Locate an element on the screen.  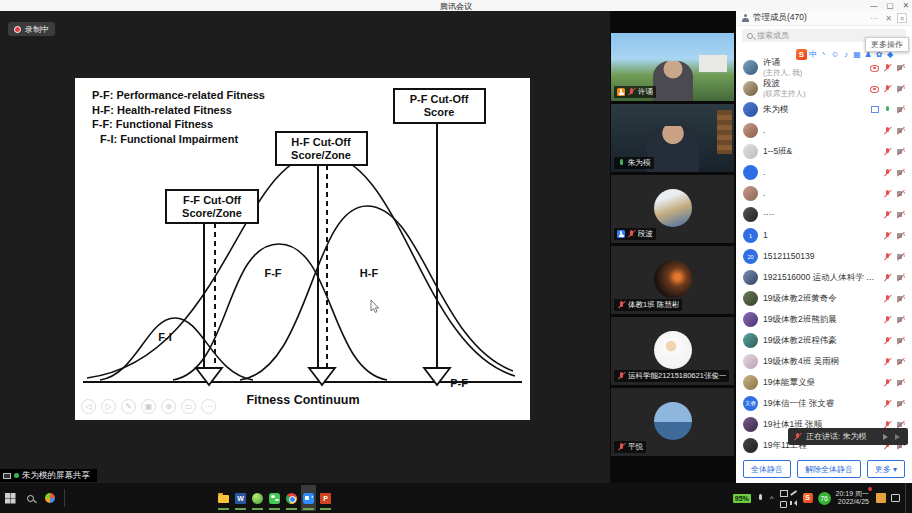
tray-mic-icon is located at coordinates (760, 498).